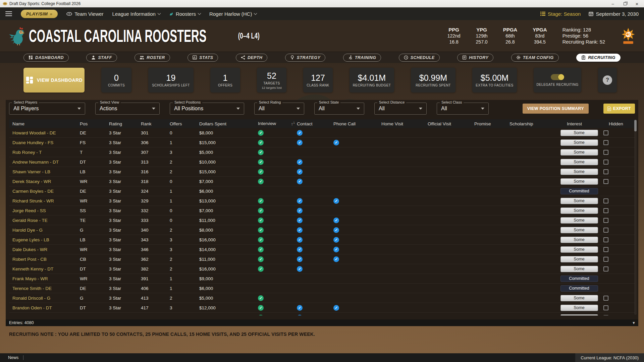 Image resolution: width=644 pixels, height=362 pixels. Describe the element at coordinates (54, 80) in the screenshot. I see `view-dashboard-button: VIEW DASHBOARD` at that location.